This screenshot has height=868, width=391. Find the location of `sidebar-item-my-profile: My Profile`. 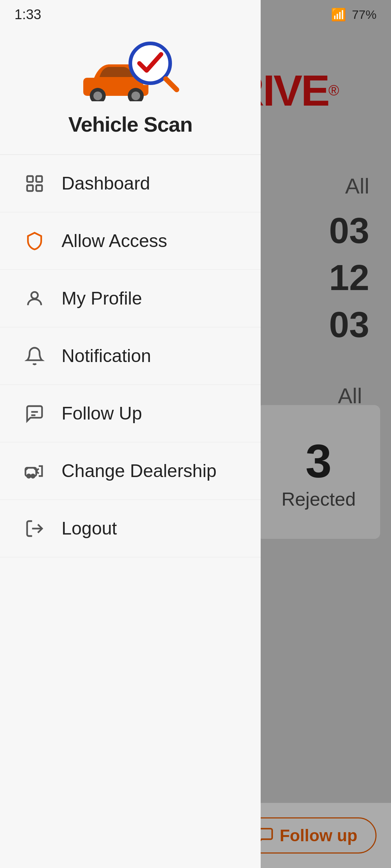

sidebar-item-my-profile: My Profile is located at coordinates (130, 299).